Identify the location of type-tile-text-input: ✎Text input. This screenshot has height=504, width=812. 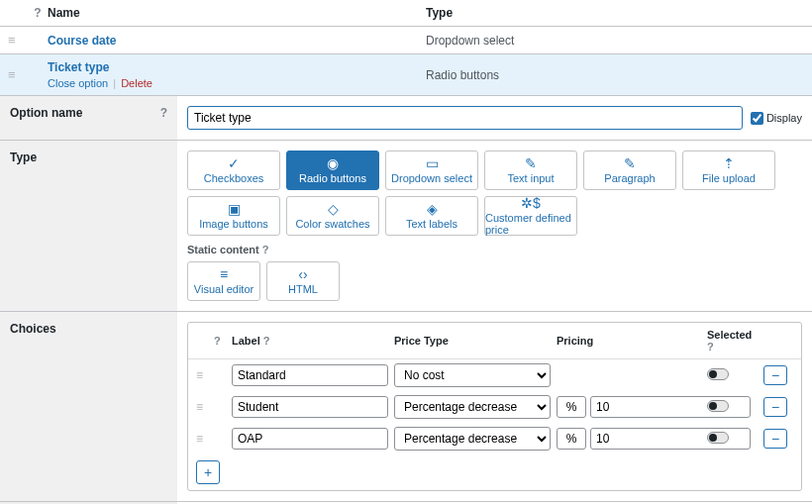
(531, 170).